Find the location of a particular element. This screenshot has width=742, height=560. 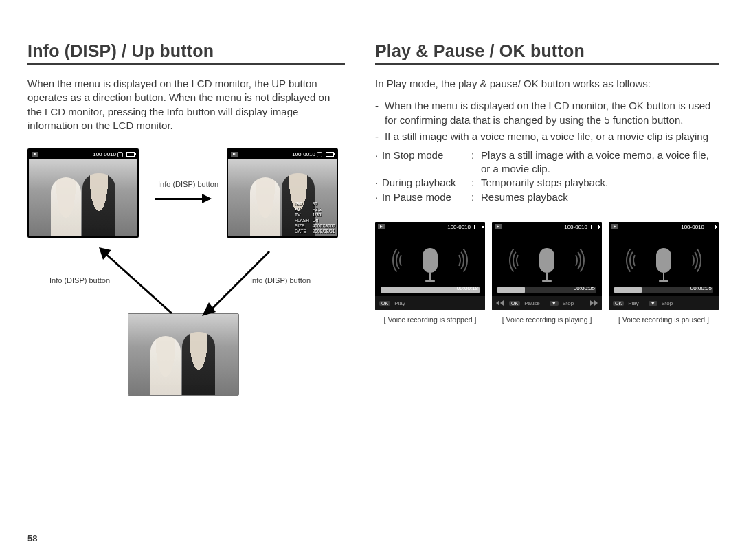

mode-label: In Pause mode is located at coordinates (427, 197).